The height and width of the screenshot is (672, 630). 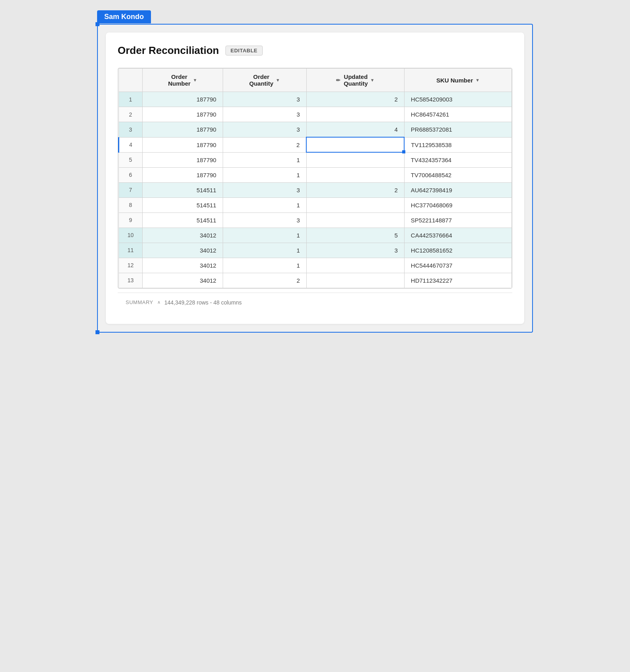 What do you see at coordinates (315, 175) in the screenshot?
I see `table-row: 61877901TV7006488542` at bounding box center [315, 175].